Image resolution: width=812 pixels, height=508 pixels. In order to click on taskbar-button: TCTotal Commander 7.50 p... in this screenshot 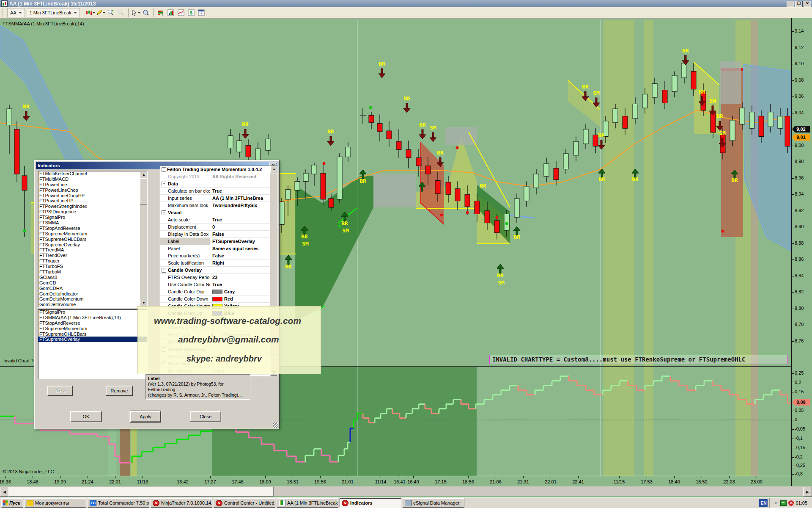, I will do `click(118, 503)`.